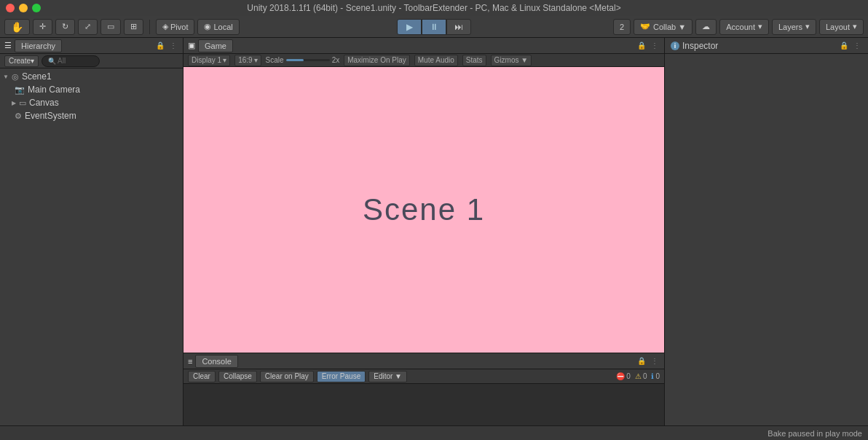 The height and width of the screenshot is (440, 868). What do you see at coordinates (655, 361) in the screenshot?
I see `console-menu-icon: ⋮` at bounding box center [655, 361].